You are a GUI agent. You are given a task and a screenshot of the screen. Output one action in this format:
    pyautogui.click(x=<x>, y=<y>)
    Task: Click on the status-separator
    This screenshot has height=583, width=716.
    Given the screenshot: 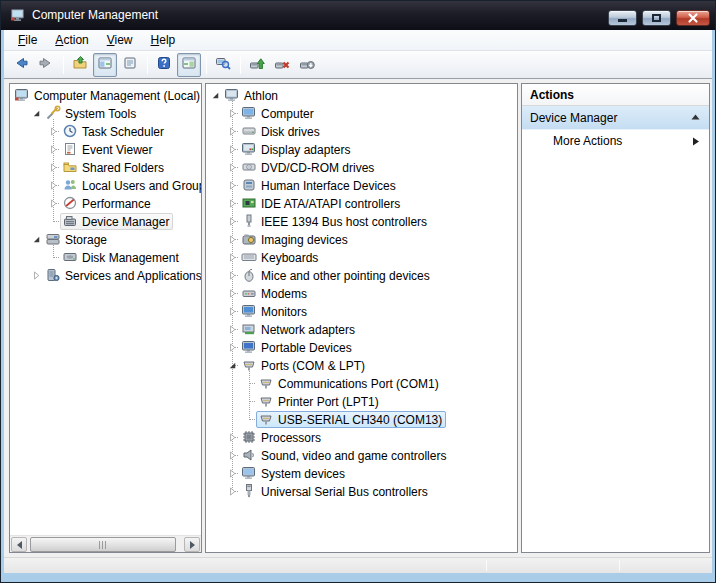 What is the action you would take?
    pyautogui.click(x=486, y=566)
    